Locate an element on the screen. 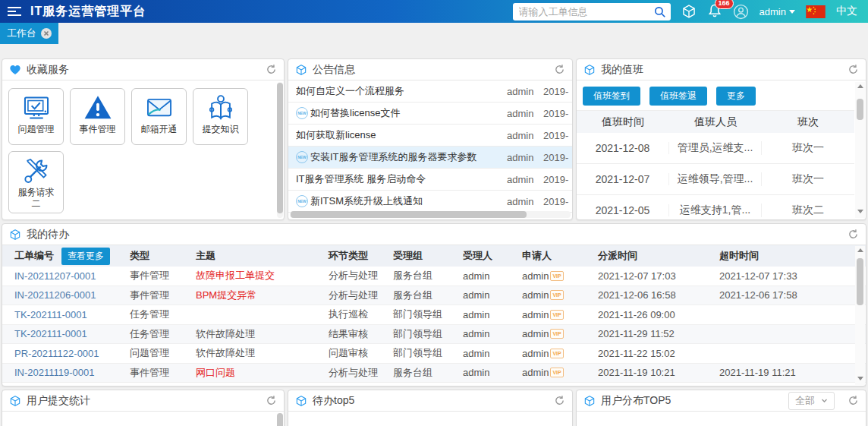 The image size is (868, 426). tab-workbench: 工作台 is located at coordinates (29, 33).